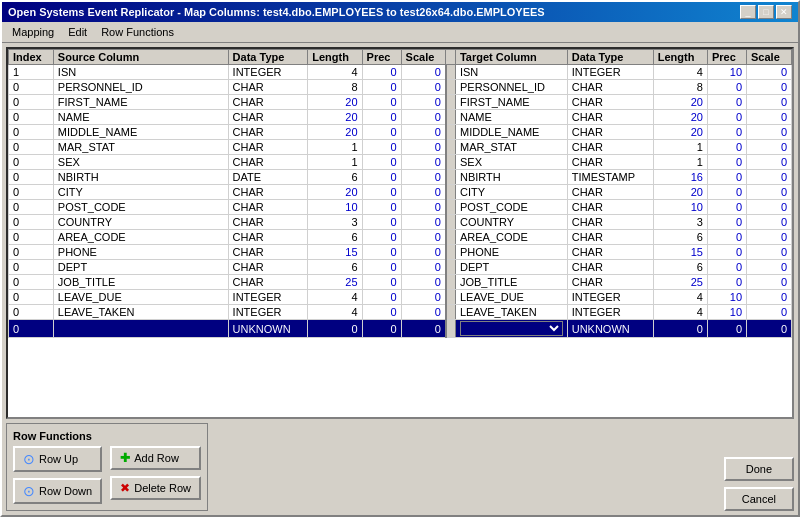  Describe the element at coordinates (400, 222) in the screenshot. I see `table-row: 0 COUNTRY CHAR 3 0 0 COUNTRY CHAR 3 0 0` at that location.